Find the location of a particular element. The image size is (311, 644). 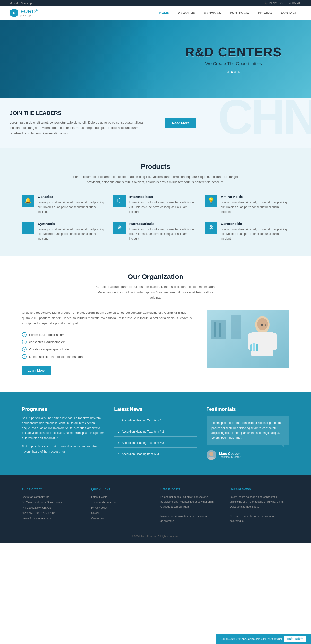

footer-link-4: Contact us is located at coordinates (121, 518).